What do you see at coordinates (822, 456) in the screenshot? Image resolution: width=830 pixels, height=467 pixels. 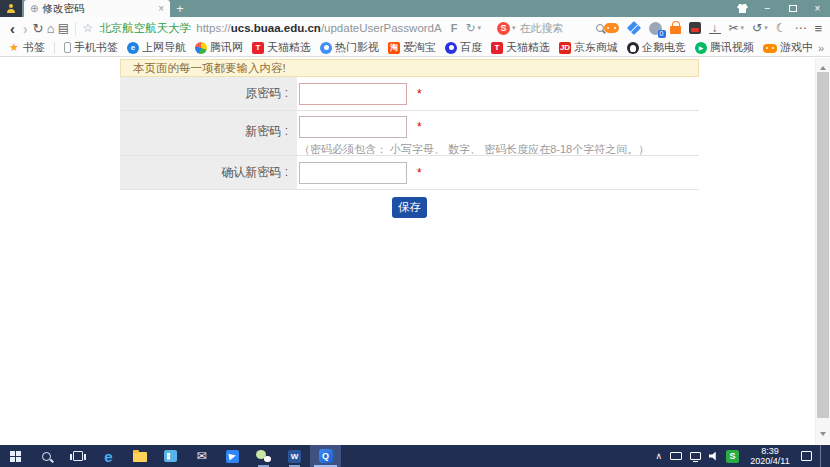 I see `show-desktop-button` at bounding box center [822, 456].